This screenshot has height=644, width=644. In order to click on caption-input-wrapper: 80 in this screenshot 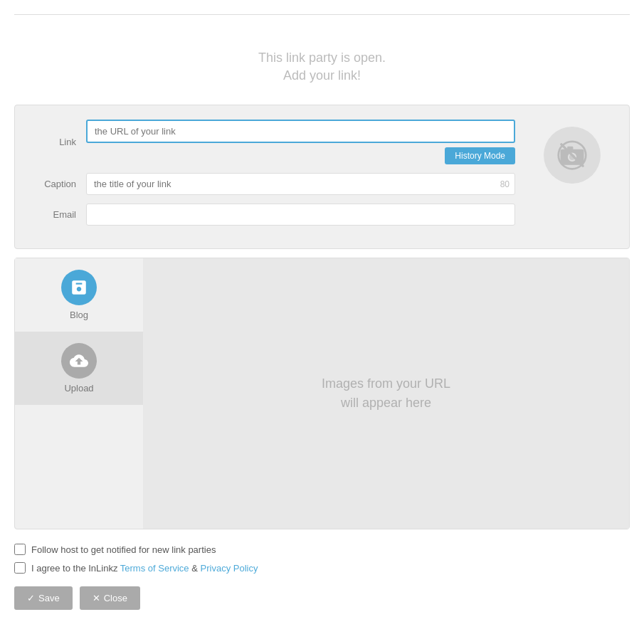, I will do `click(300, 184)`.